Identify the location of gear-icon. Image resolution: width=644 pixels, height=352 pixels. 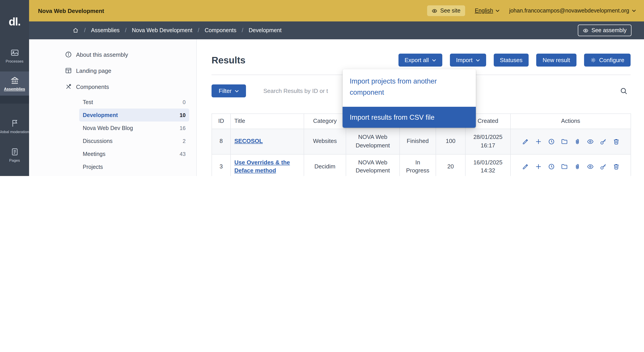
(593, 60).